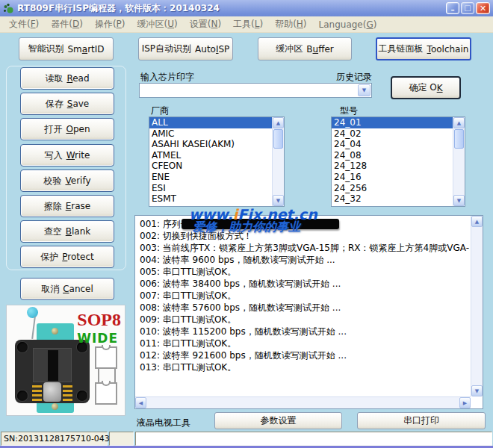 Image resolution: width=493 pixels, height=448 pixels. I want to click on app-icon, so click(9, 9).